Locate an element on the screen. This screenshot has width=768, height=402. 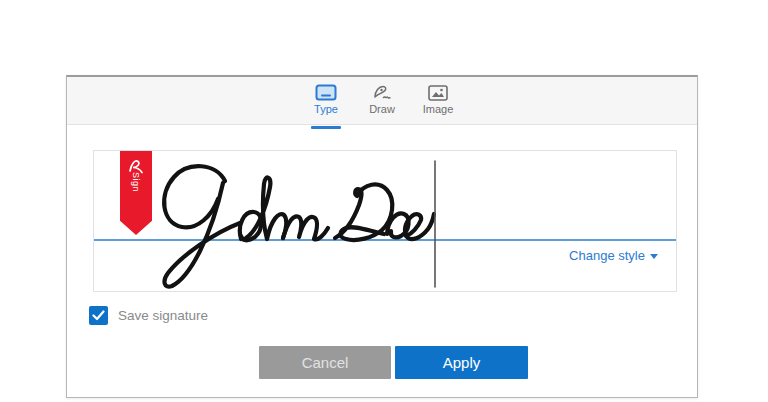
pen-icon is located at coordinates (382, 92).